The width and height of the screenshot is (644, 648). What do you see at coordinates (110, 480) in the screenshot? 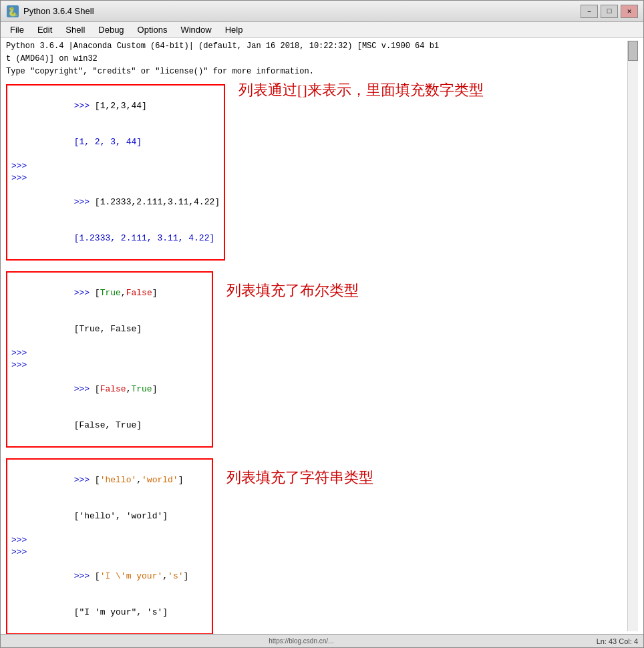
I see `code-line: >>> ['hello','world']` at bounding box center [110, 480].